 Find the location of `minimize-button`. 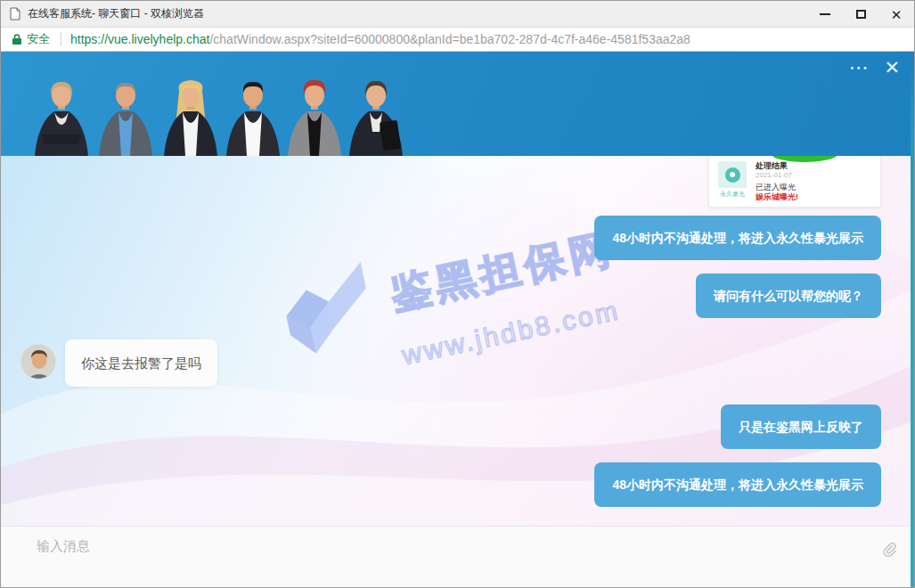

minimize-button is located at coordinates (825, 14).